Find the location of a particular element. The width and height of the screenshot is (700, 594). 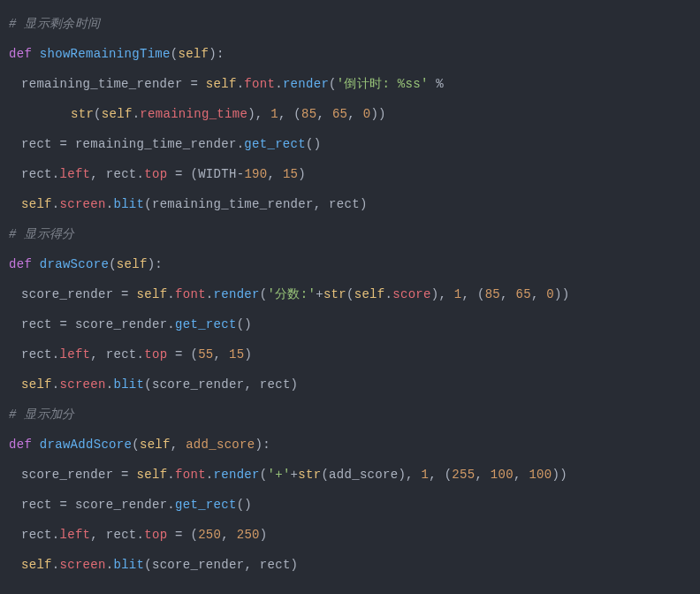

code-line: rect.left, rect.top = (WIDTH-190, 15) is located at coordinates (350, 174).